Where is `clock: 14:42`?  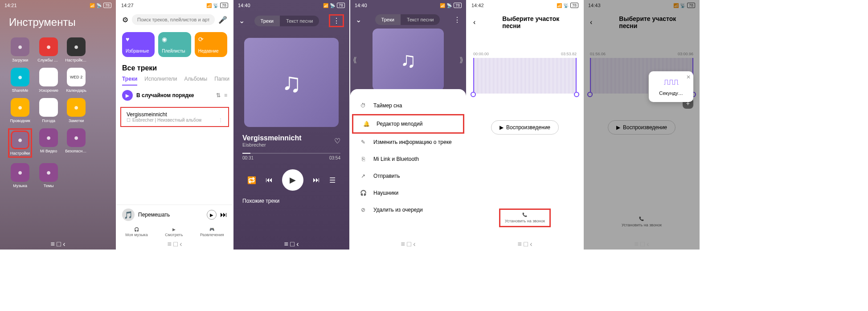
clock: 14:42 is located at coordinates (478, 5).